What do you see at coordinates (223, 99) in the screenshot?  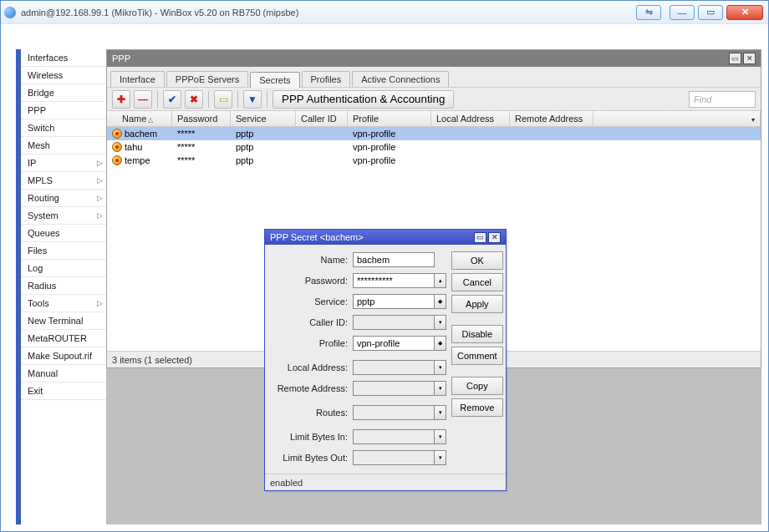 I see `comment-button: ▭` at bounding box center [223, 99].